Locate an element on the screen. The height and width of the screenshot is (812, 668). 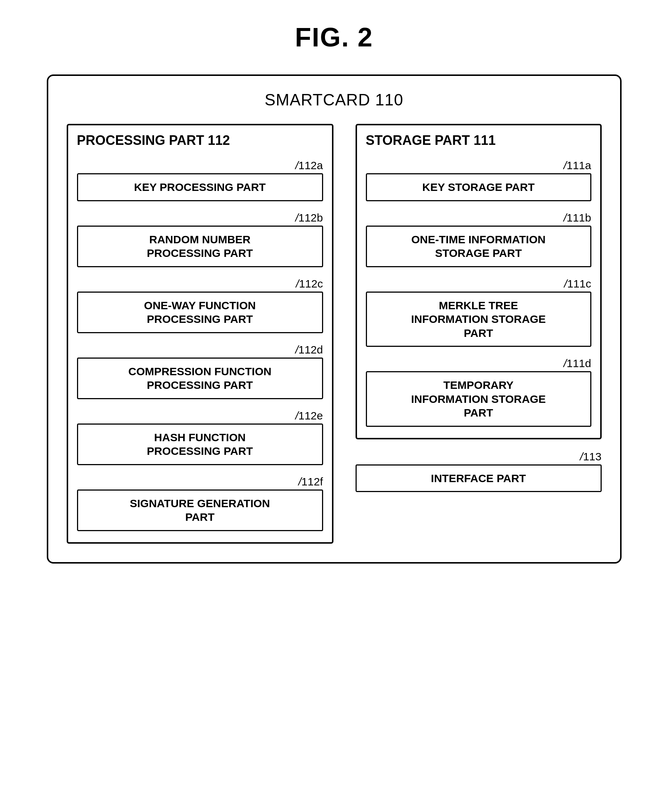
merkle-tree-information-storage-part: MERKLE TREEINFORMATION STORAGEPART is located at coordinates (479, 319).